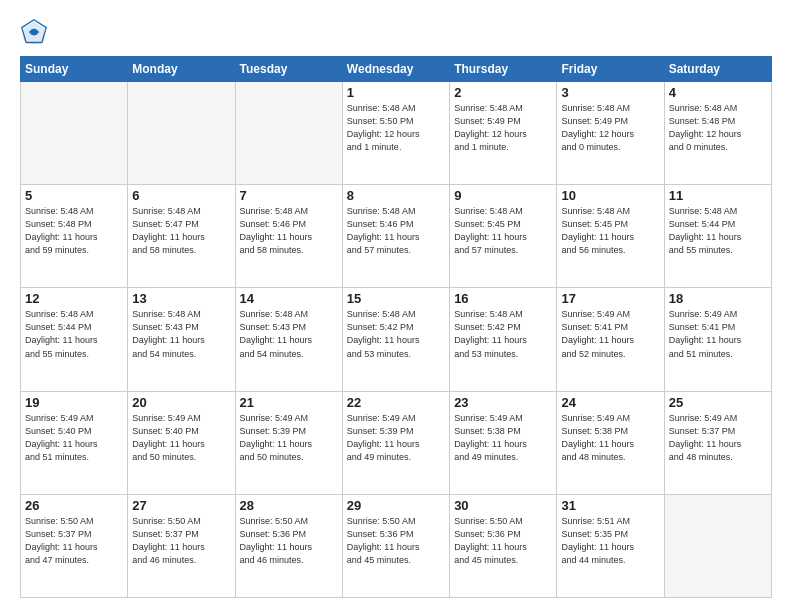 The height and width of the screenshot is (612, 792). Describe the element at coordinates (610, 541) in the screenshot. I see `day-info: Sunrise: 5:51 AM Sunset: 5:35 PM Dayligh…` at that location.